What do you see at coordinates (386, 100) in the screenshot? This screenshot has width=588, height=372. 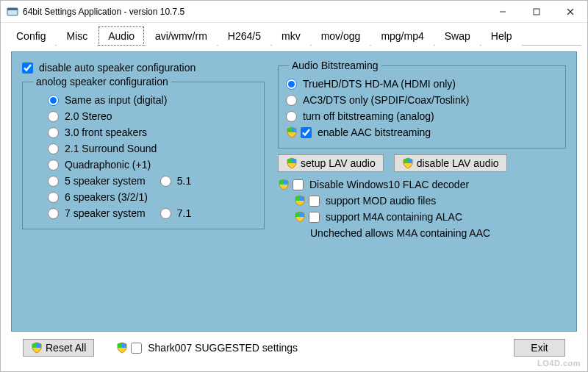 I see `bs-option-label: AC3/DTS only (SPDIF/Coax/Toslink)` at bounding box center [386, 100].